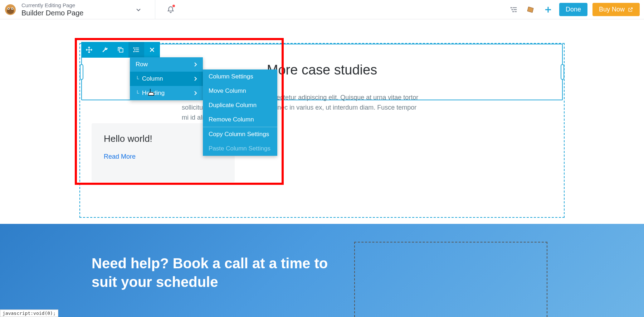 The image size is (644, 317). Describe the element at coordinates (166, 93) in the screenshot. I see `menu-item-heading: └Heading` at that location.